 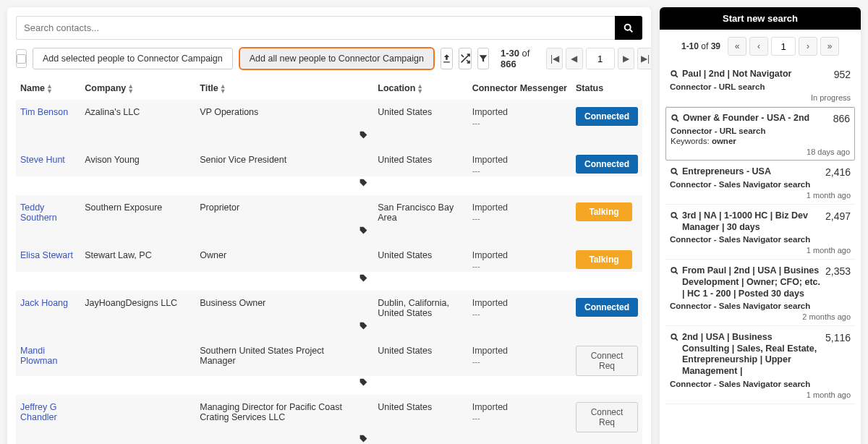 What do you see at coordinates (644, 59) in the screenshot?
I see `last-page-button: ▶|` at bounding box center [644, 59].